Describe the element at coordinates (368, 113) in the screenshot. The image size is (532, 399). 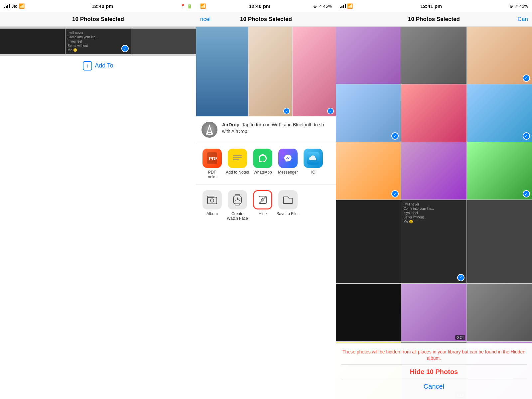
I see `r-photo-4: ✓` at that location.